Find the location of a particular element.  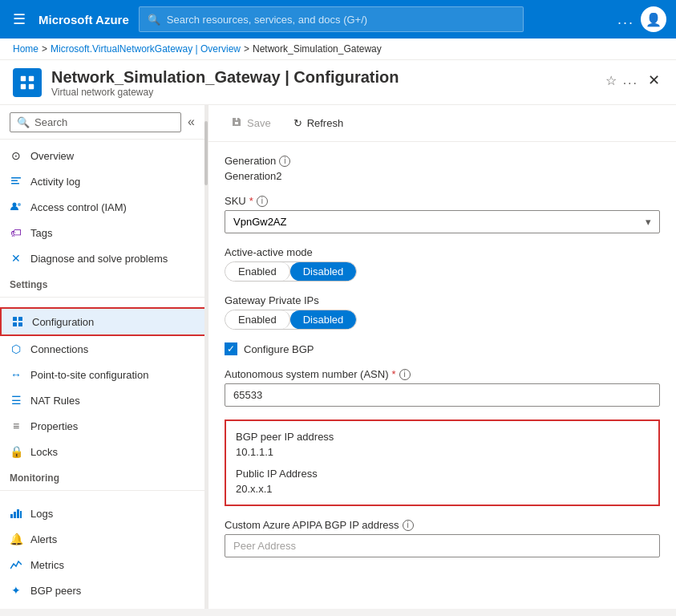

configure-bgp-checkbox: ✓ is located at coordinates (231, 349).